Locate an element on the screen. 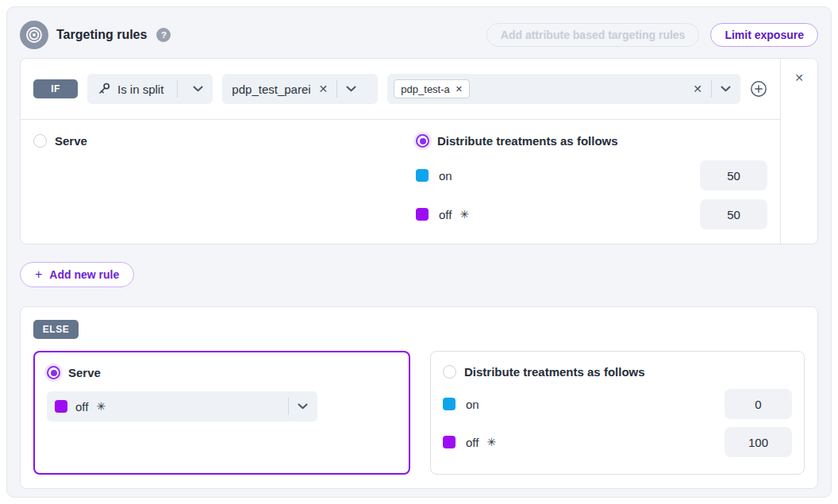 The image size is (838, 504). selected-treatment-chip: pdp_test-a ✕ is located at coordinates (432, 89).